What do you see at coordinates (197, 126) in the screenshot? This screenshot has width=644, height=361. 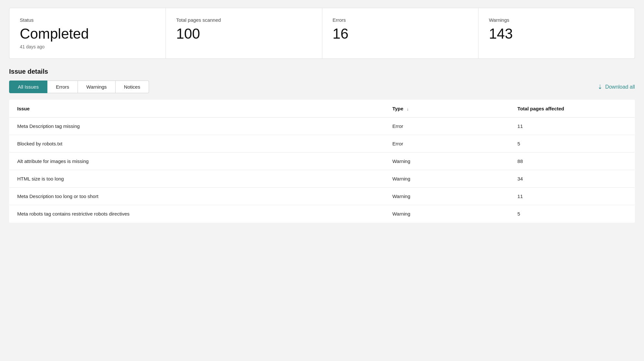 I see `cell-issue: Meta Description tag missing` at bounding box center [197, 126].